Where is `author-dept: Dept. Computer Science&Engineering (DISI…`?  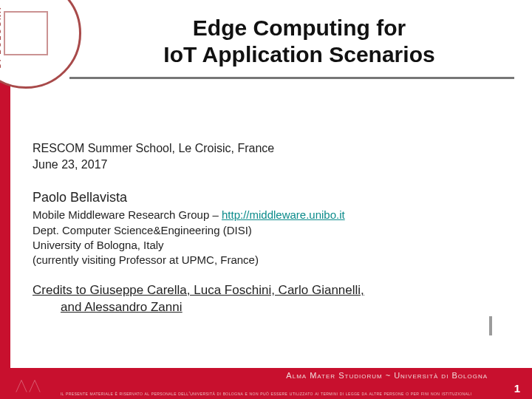
author-dept: Dept. Computer Science&Engineering (DISI… is located at coordinates (267, 231).